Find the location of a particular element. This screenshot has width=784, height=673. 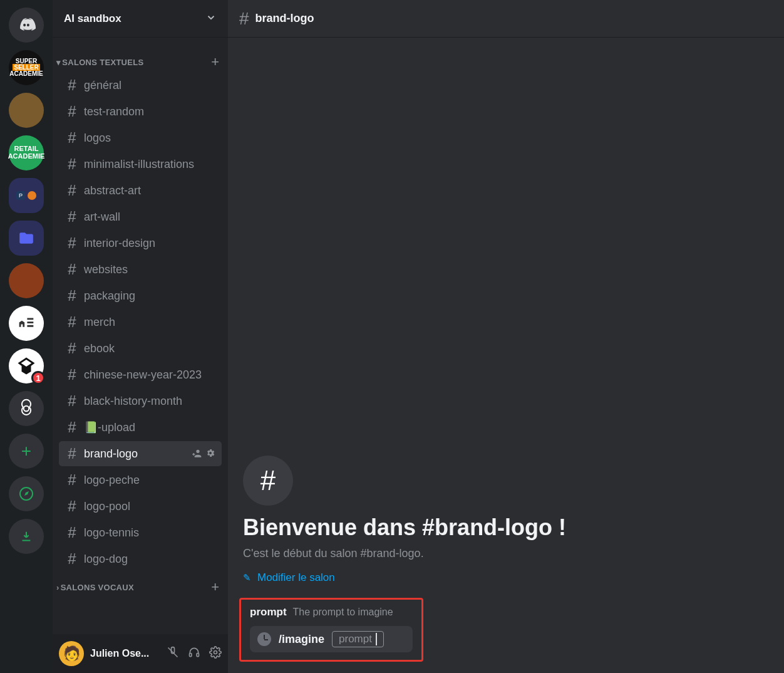

channel-label: black-history-month is located at coordinates (133, 401).